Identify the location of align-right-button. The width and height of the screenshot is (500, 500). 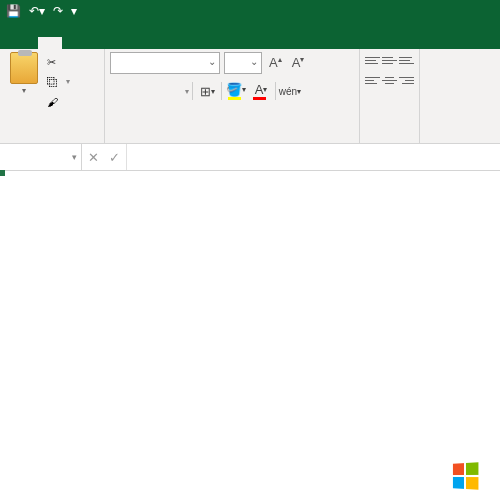
(406, 80).